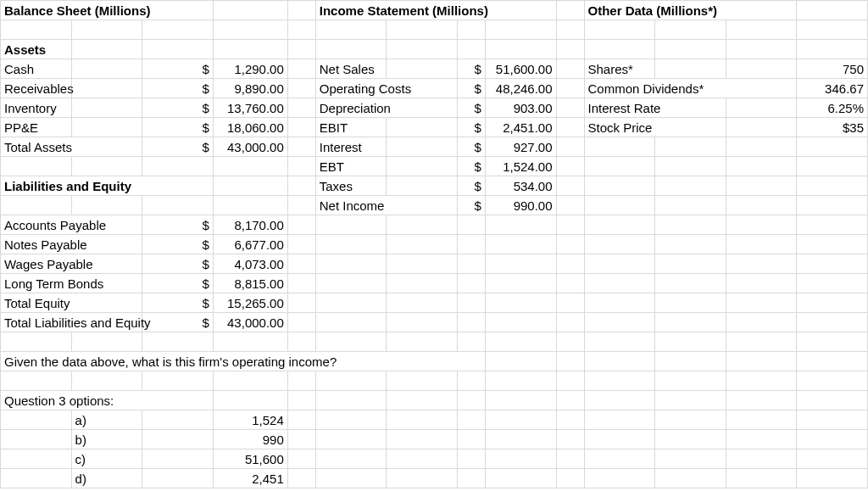 This screenshot has height=491, width=868. What do you see at coordinates (250, 304) in the screenshot?
I see `te-val: 15,265.00` at bounding box center [250, 304].